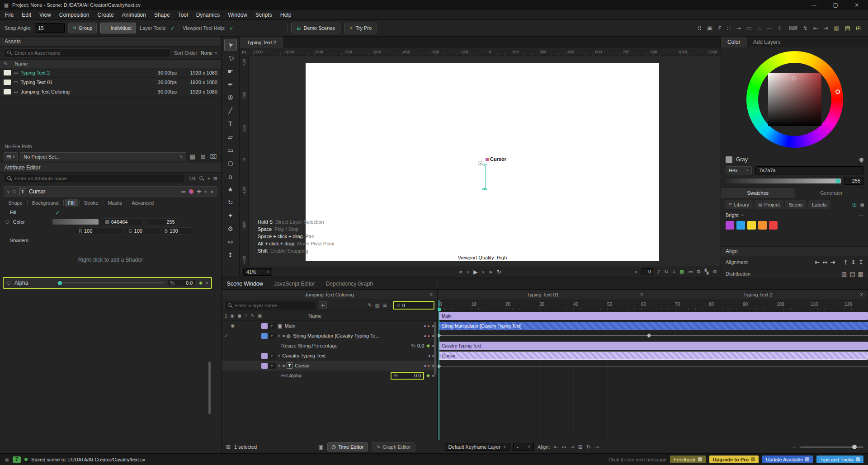 This screenshot has width=868, height=465. I want to click on layer-tools-check-icon: ✓, so click(173, 28).